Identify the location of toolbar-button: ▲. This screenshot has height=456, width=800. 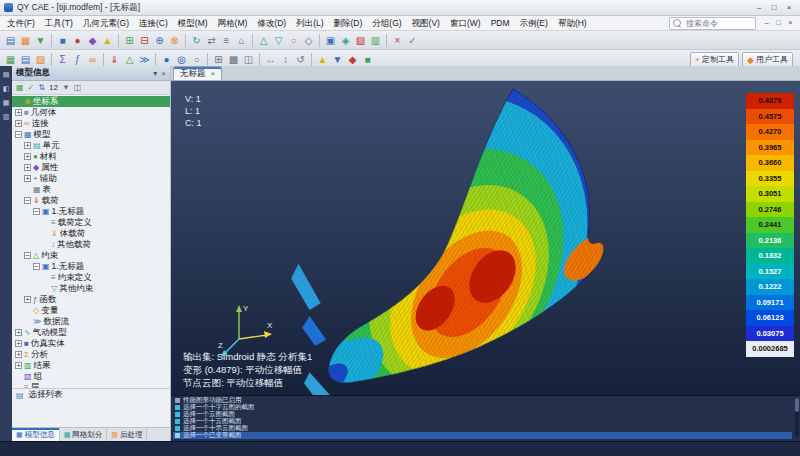
(322, 60).